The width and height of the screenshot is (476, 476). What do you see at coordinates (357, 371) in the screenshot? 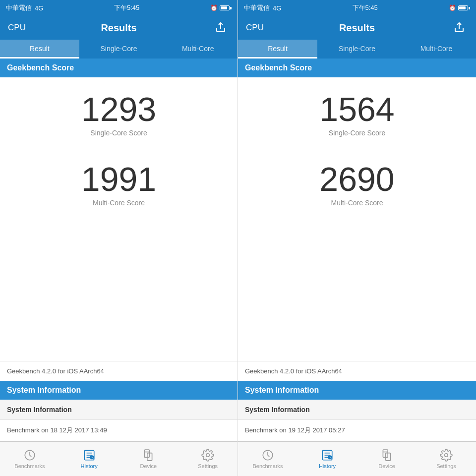
I see `footer-info-right: Geekbench 4.2.0 for iOS AArch64` at bounding box center [357, 371].